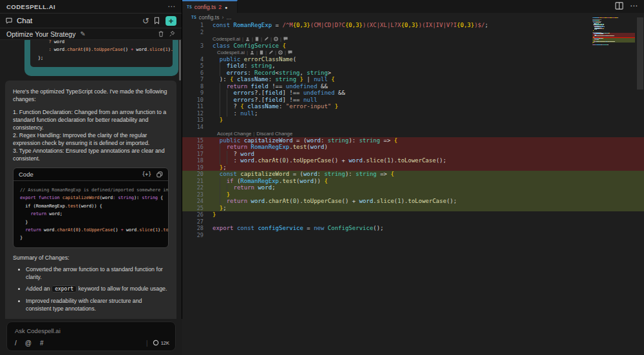  What do you see at coordinates (193, 195) in the screenshot?
I see `line-number: 23` at bounding box center [193, 195].